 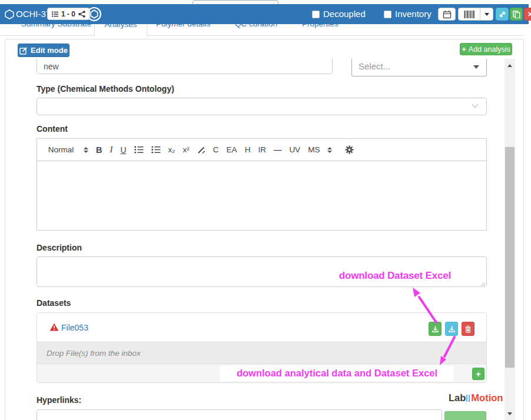 I want to click on style-picker-carets-icon, so click(x=86, y=150).